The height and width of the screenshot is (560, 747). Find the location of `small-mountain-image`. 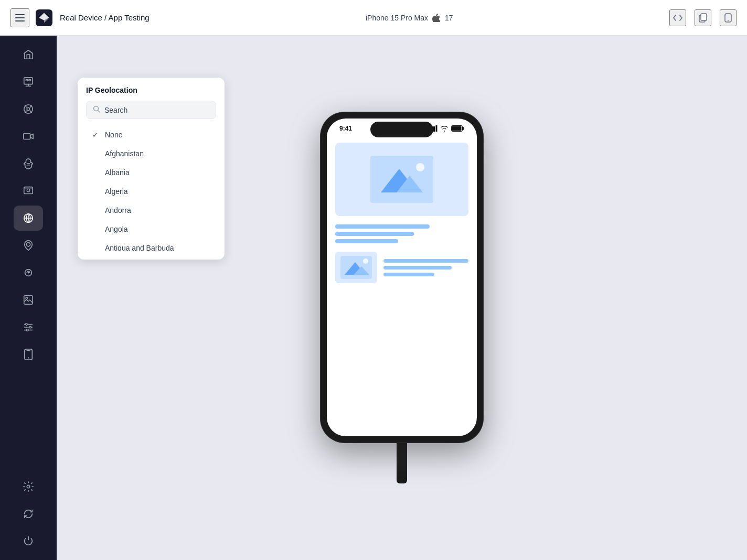

small-mountain-image is located at coordinates (356, 267).